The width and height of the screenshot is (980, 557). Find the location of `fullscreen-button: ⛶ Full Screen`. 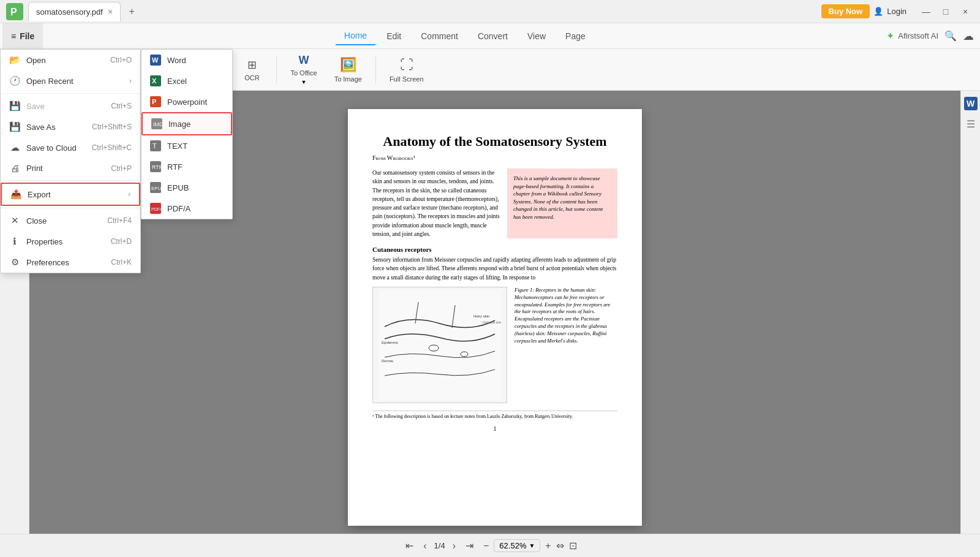

fullscreen-button: ⛶ Full Screen is located at coordinates (407, 70).